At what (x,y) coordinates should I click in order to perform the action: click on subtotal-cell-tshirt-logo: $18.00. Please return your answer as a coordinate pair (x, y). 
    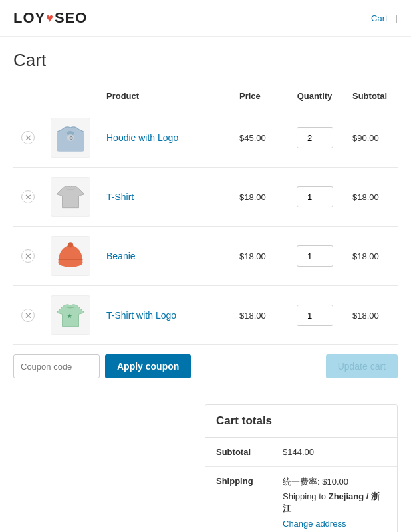
    Looking at the image, I should click on (371, 315).